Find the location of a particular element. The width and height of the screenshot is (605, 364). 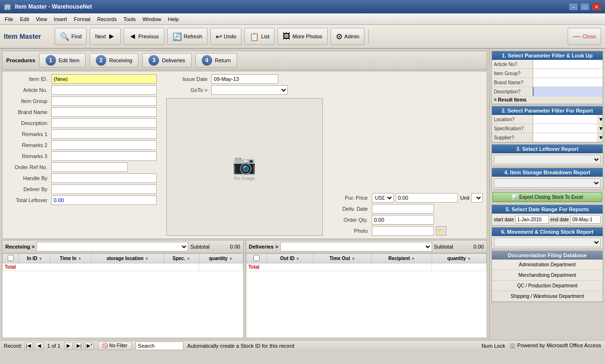

order-ref-label: Order Ref No. is located at coordinates (28, 167).